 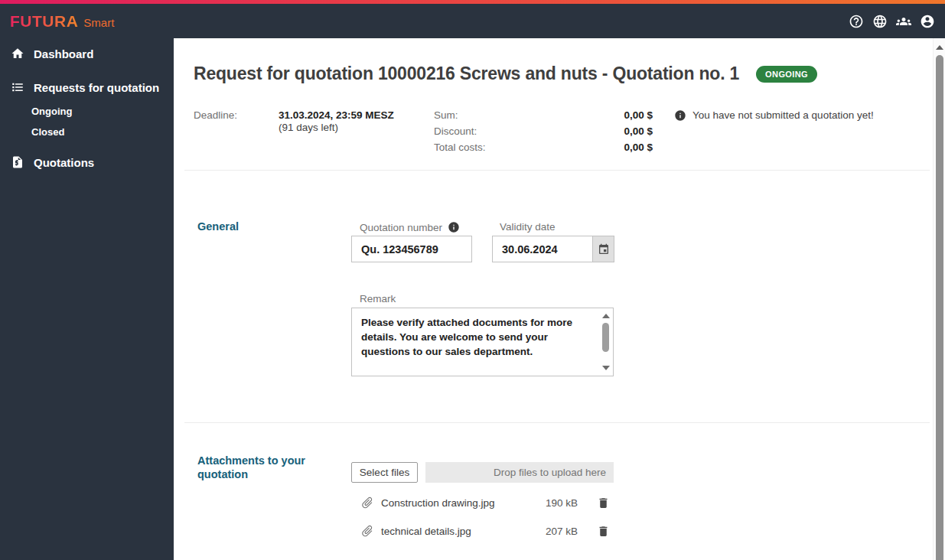 I want to click on sidebar-subitem-closed: Closed, so click(x=87, y=132).